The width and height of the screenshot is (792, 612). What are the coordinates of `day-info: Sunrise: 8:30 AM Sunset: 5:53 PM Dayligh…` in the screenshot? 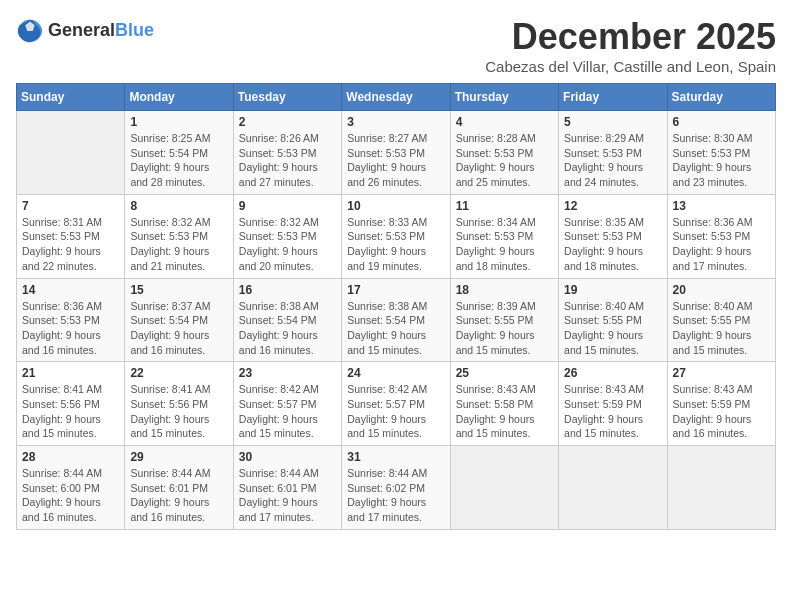 It's located at (722, 160).